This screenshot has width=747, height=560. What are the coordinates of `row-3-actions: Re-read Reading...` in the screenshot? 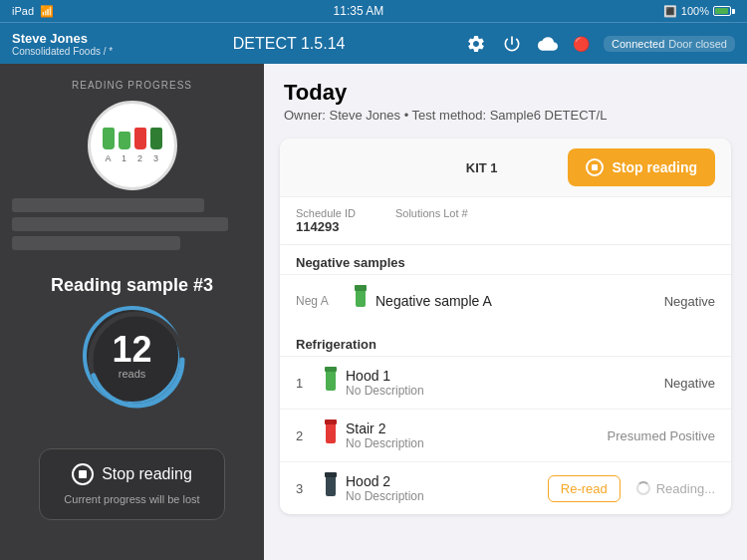 It's located at (631, 488).